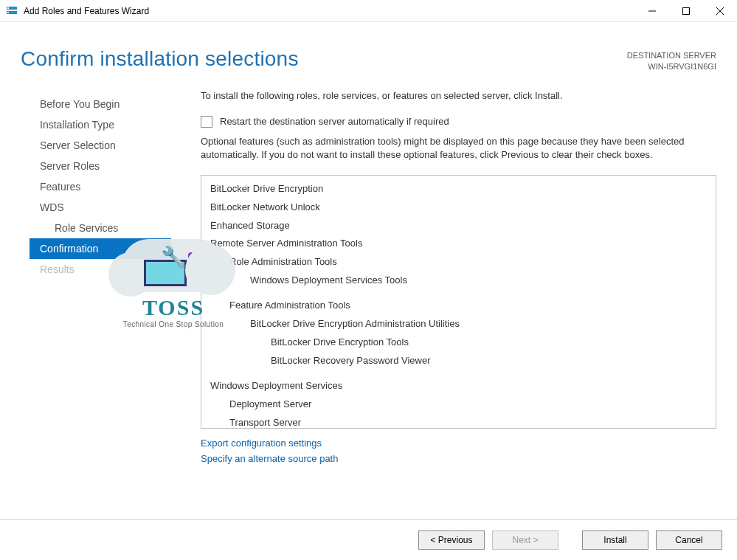 The image size is (737, 560). Describe the element at coordinates (459, 444) in the screenshot. I see `export-config-link: Export configuration settings` at that location.